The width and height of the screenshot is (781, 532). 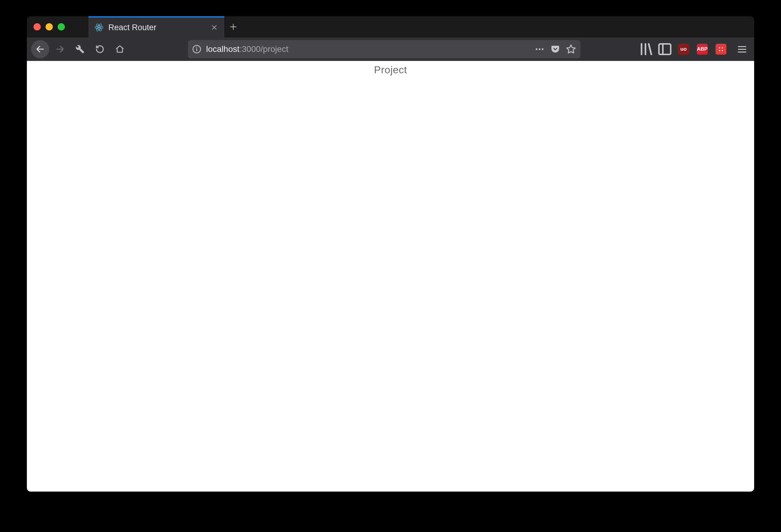 What do you see at coordinates (264, 49) in the screenshot?
I see `url-rest: :3000/project` at bounding box center [264, 49].